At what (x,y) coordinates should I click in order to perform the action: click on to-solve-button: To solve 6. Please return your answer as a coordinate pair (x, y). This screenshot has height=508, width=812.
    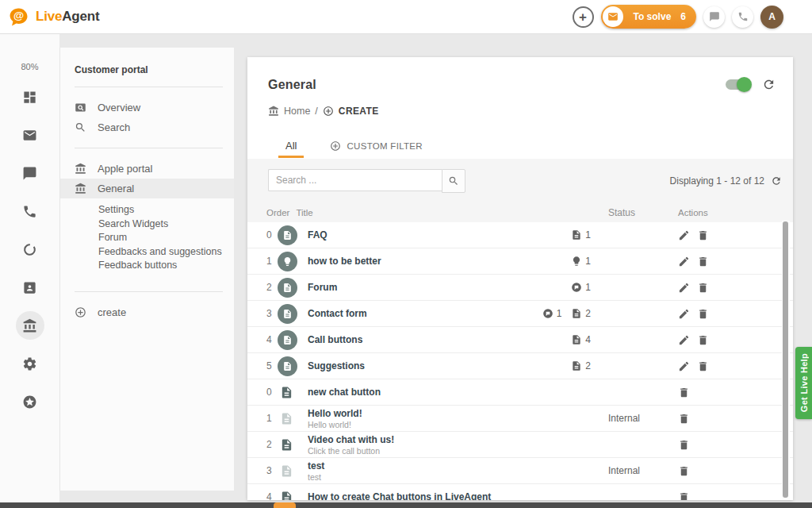
    Looking at the image, I should click on (649, 17).